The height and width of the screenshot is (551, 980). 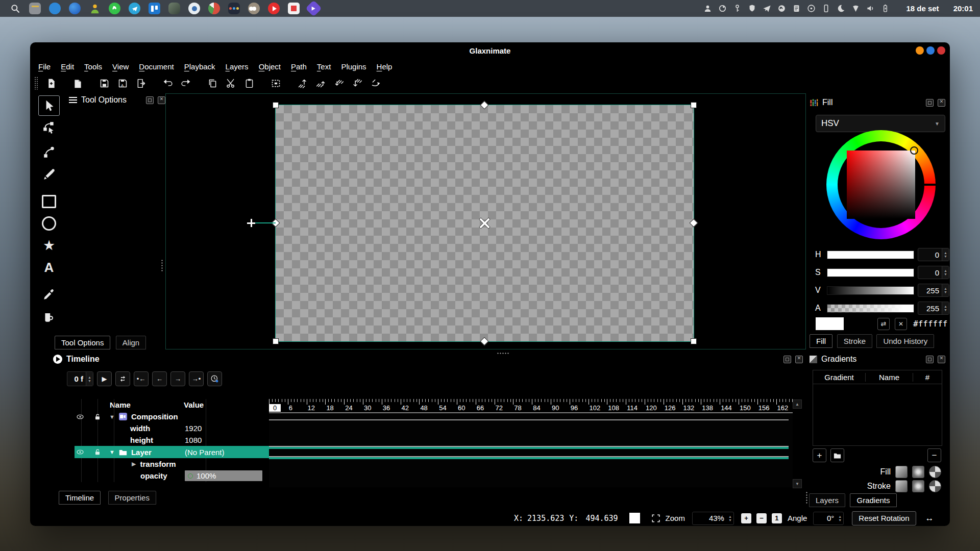 I want to click on close-panel-icon, so click(x=161, y=100).